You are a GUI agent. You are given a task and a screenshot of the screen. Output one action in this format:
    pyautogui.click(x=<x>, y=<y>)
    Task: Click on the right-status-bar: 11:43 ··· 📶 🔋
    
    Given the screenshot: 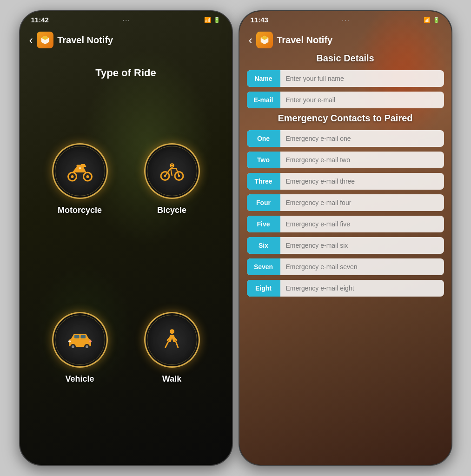 What is the action you would take?
    pyautogui.click(x=345, y=19)
    